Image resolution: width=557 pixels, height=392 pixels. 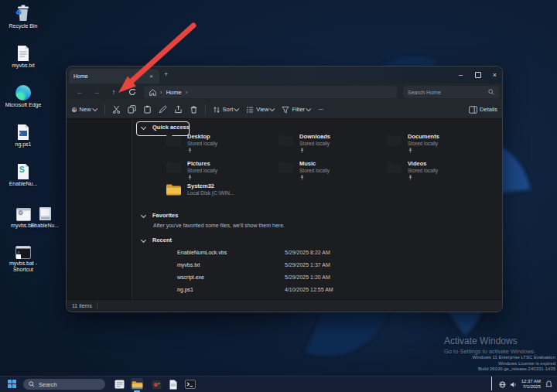 What do you see at coordinates (440, 143) in the screenshot?
I see `quick-access-tile-documents: Documents Stored locally` at bounding box center [440, 143].